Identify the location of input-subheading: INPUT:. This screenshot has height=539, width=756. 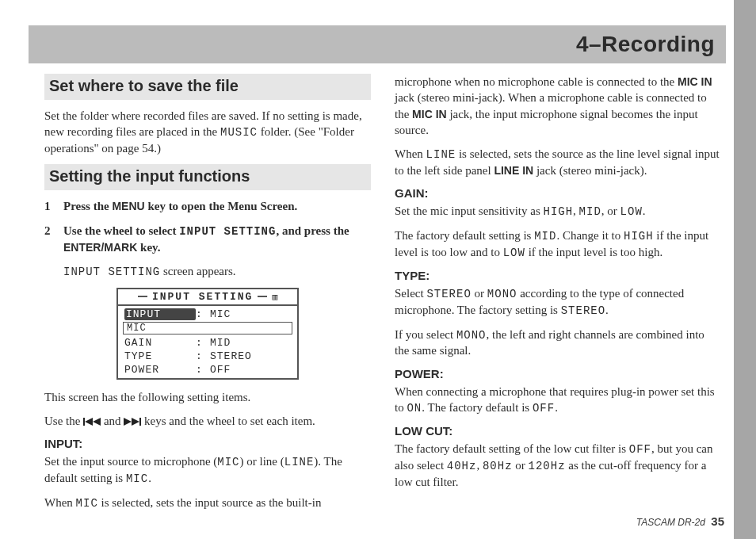
(208, 444).